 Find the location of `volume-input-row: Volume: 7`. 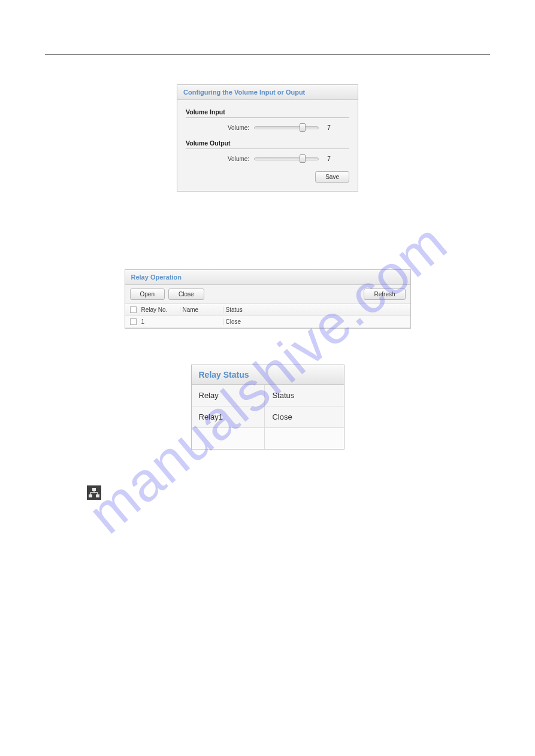

volume-input-row: Volume: 7 is located at coordinates (289, 127).